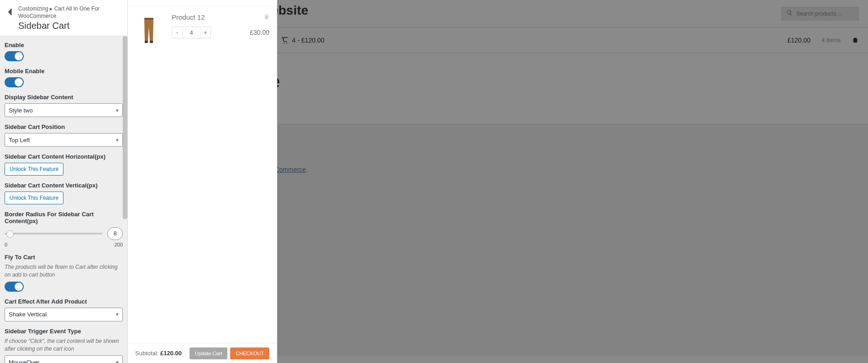  What do you see at coordinates (14, 82) in the screenshot?
I see `mobile-enable-toggle` at bounding box center [14, 82].